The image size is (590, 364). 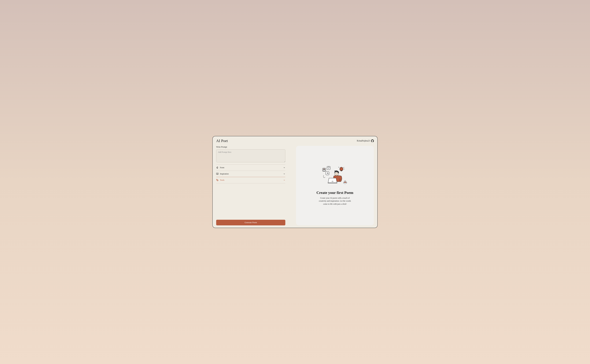 What do you see at coordinates (220, 168) in the screenshot?
I see `accordion-item-left: Form` at bounding box center [220, 168].